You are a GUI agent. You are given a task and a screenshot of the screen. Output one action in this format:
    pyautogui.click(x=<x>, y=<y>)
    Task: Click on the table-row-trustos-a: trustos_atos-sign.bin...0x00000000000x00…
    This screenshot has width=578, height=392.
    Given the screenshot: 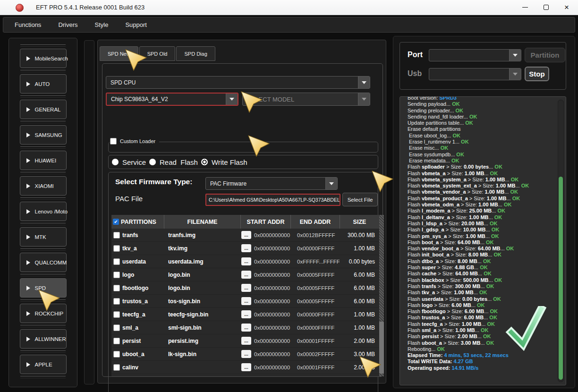 What is the action you would take?
    pyautogui.click(x=246, y=301)
    